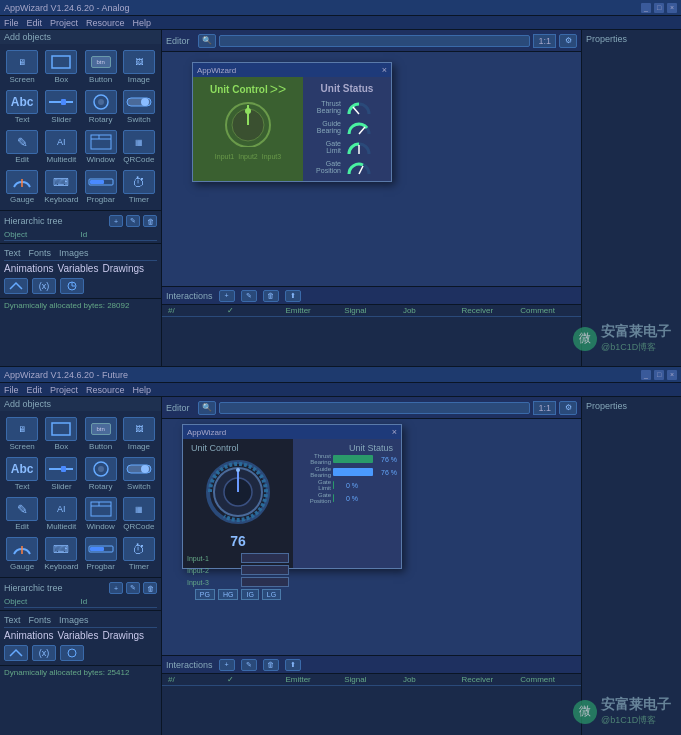  What do you see at coordinates (659, 8) in the screenshot?
I see `maximize-button: □` at bounding box center [659, 8].